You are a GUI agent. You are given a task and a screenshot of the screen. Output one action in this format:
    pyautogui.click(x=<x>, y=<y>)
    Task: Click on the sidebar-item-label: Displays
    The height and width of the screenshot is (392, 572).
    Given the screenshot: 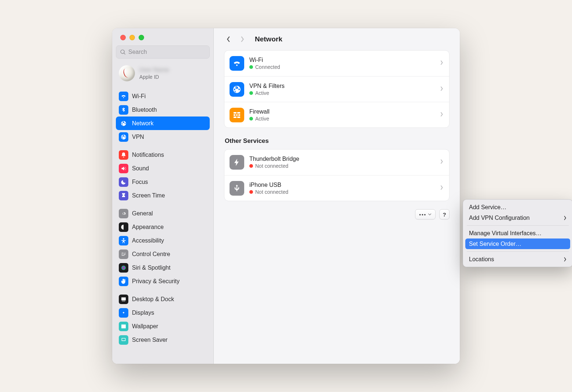 What is the action you would take?
    pyautogui.click(x=143, y=313)
    